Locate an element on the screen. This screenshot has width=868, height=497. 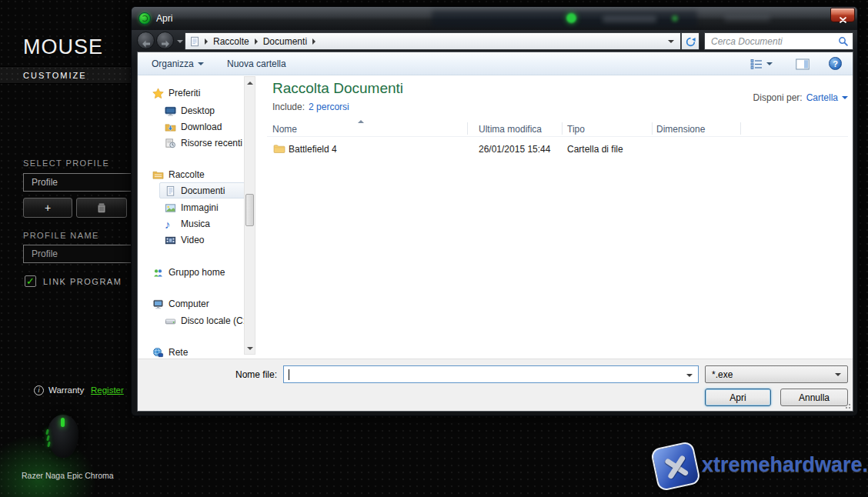
sort-ascending-icon is located at coordinates (361, 122).